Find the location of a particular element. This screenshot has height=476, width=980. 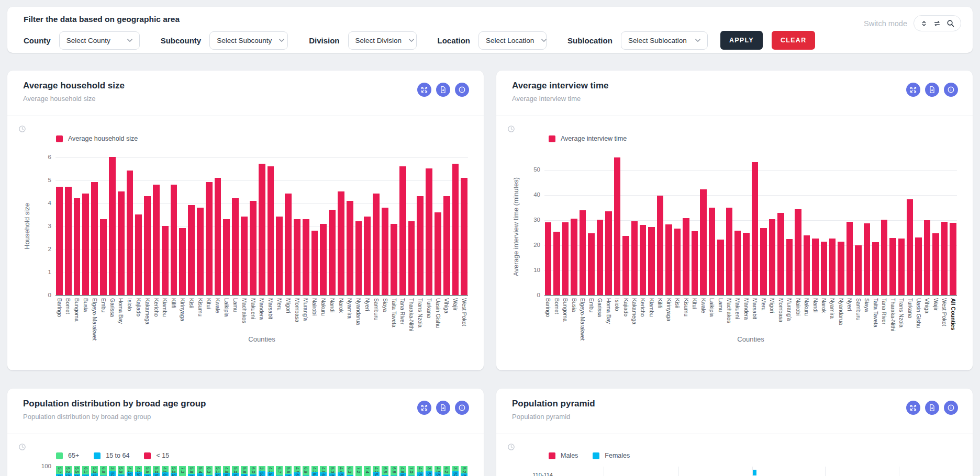

x-axis-label: Elgeyo-Marakwet is located at coordinates (94, 319).